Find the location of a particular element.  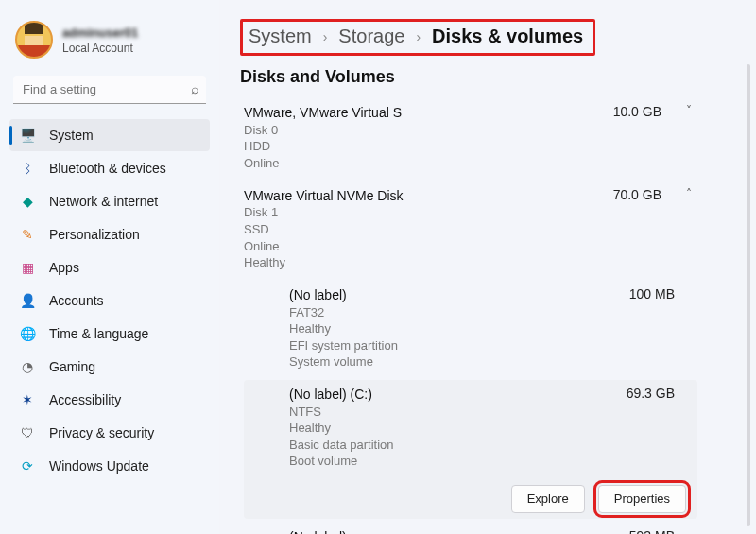

volume-item: (No label)FAT32HealthyEFI system partiti… is located at coordinates (471, 329).